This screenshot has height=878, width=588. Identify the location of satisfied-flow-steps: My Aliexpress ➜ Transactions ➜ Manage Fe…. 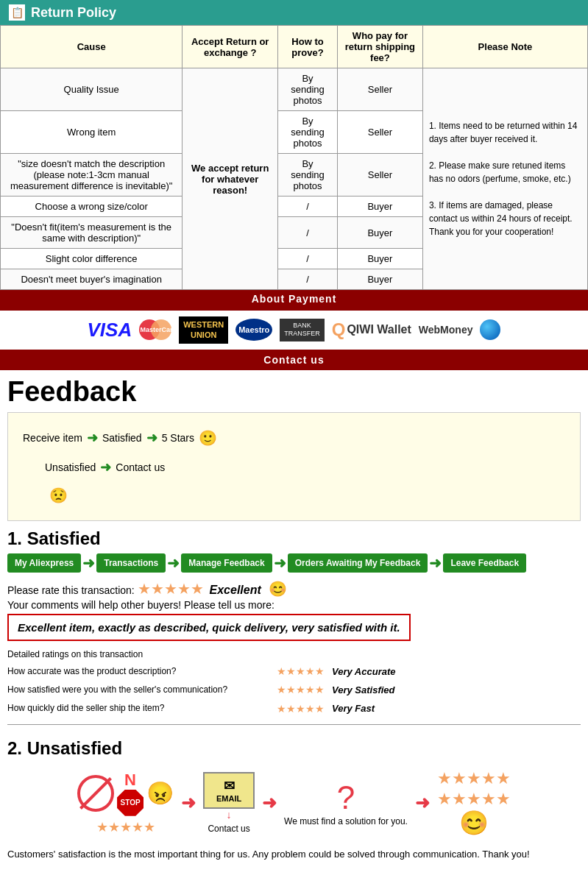
(294, 563).